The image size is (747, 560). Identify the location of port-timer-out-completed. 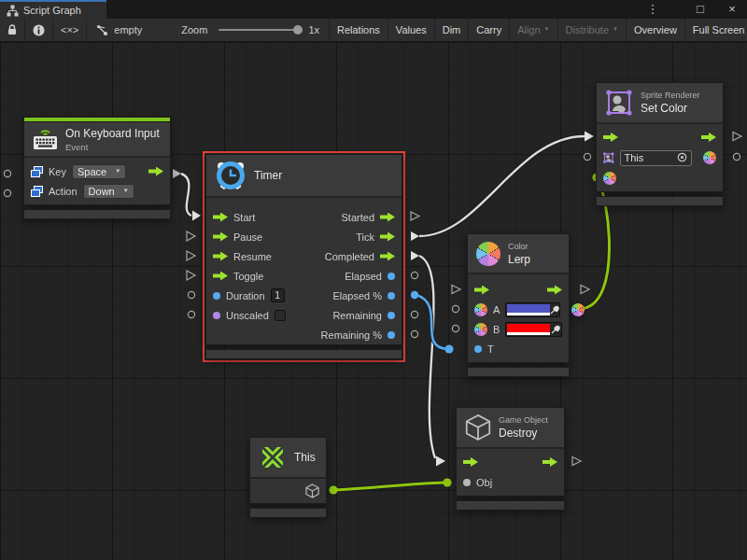
(415, 256).